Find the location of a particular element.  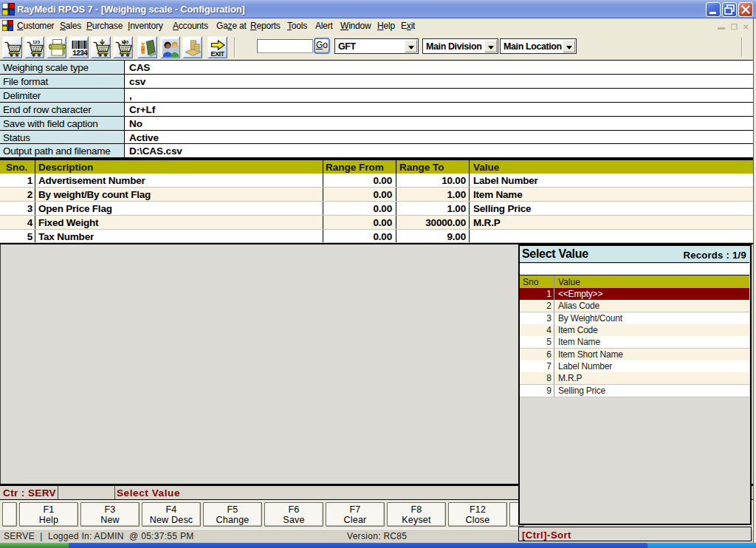

svg-text: 1234 is located at coordinates (80, 53).